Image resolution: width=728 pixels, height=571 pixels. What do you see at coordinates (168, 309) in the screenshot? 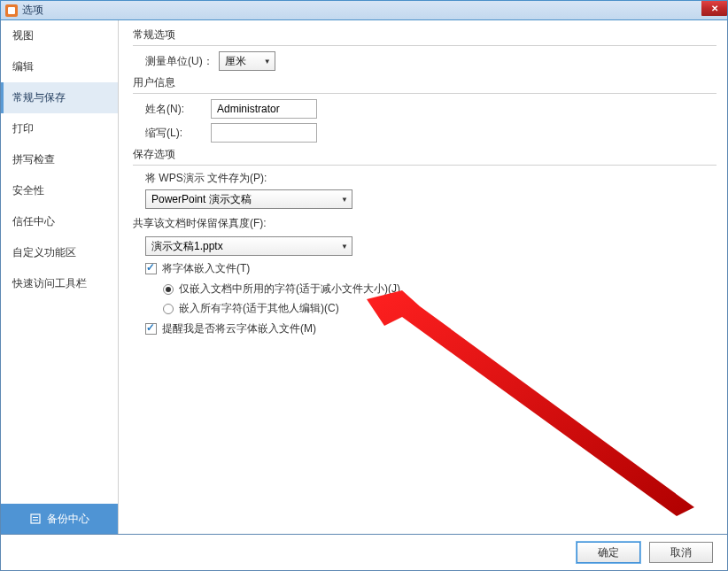
I see `embed-all-radio` at bounding box center [168, 309].